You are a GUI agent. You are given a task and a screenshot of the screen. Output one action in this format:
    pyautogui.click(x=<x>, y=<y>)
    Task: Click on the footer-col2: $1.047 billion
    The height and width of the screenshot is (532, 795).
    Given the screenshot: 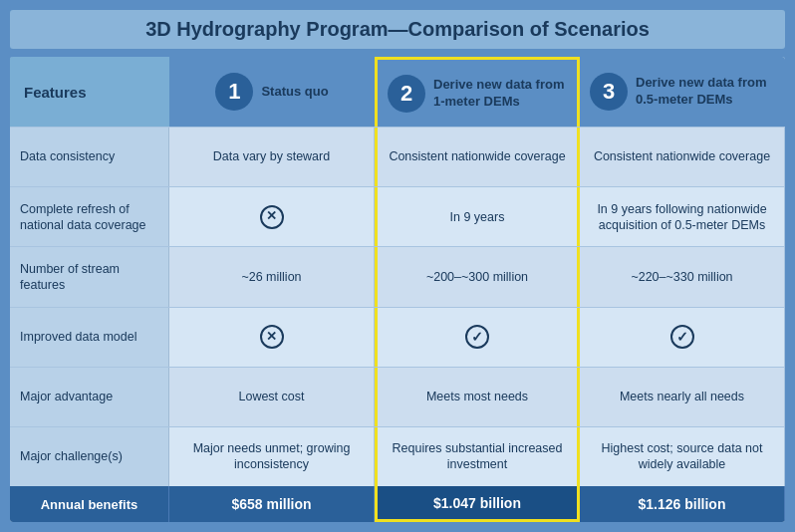 What is the action you would take?
    pyautogui.click(x=477, y=504)
    